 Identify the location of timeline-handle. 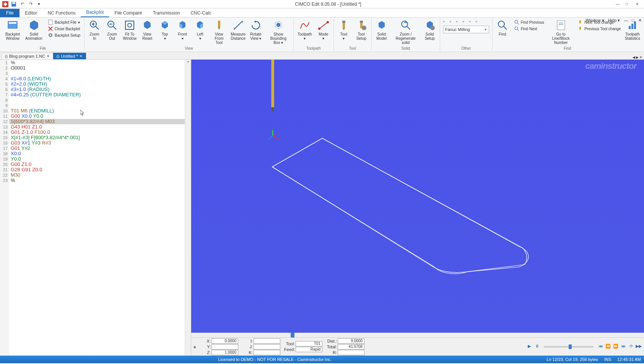
(293, 335).